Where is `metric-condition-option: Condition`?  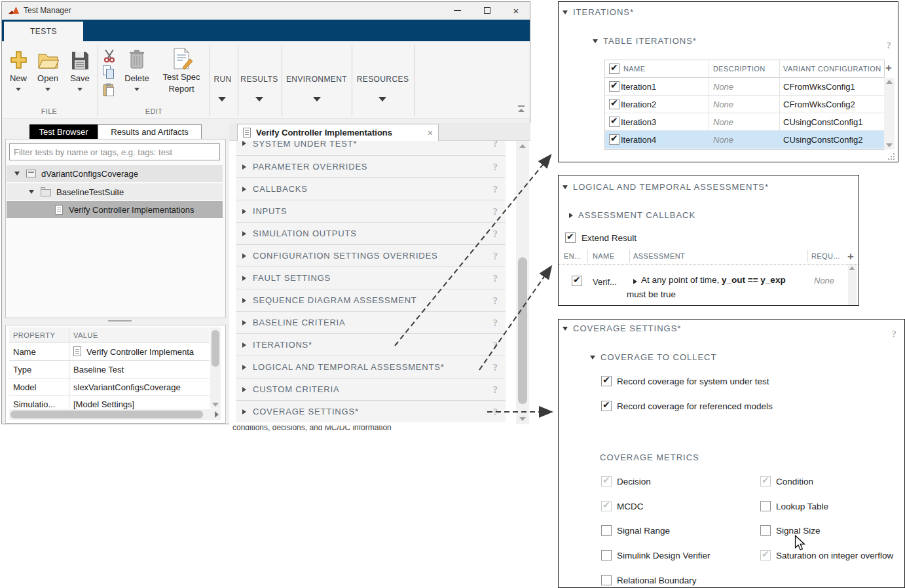
metric-condition-option: Condition is located at coordinates (787, 481).